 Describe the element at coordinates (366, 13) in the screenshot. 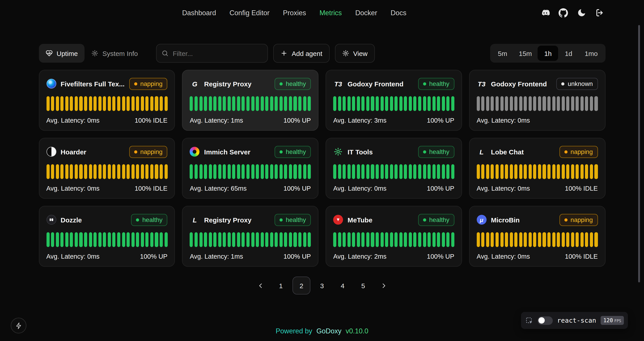

I see `nav-item-docker: Docker` at that location.